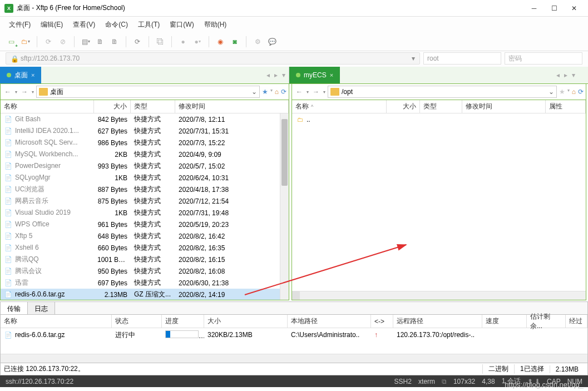 Image resolution: width=588 pixels, height=391 pixels. What do you see at coordinates (505, 321) in the screenshot?
I see `tcol-speed: 速度` at bounding box center [505, 321].